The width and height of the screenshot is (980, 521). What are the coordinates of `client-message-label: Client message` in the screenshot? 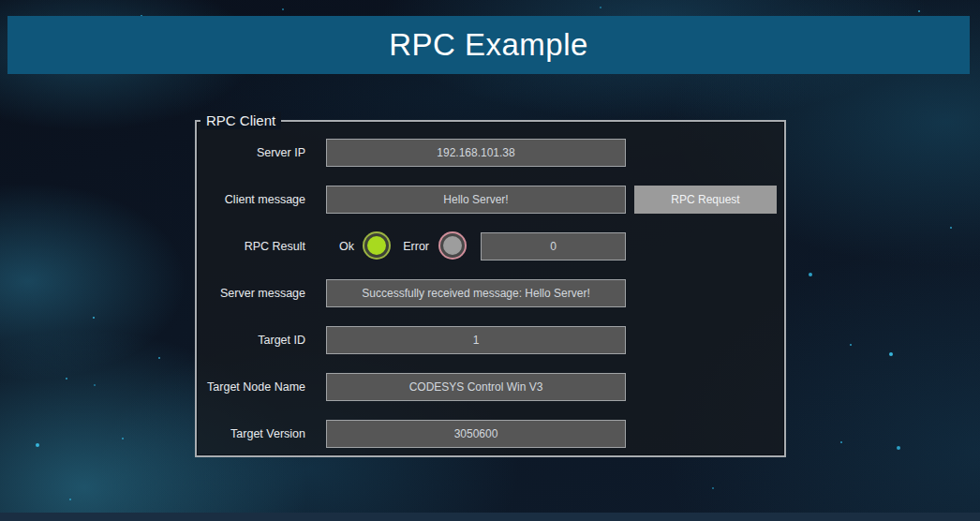 It's located at (245, 200).